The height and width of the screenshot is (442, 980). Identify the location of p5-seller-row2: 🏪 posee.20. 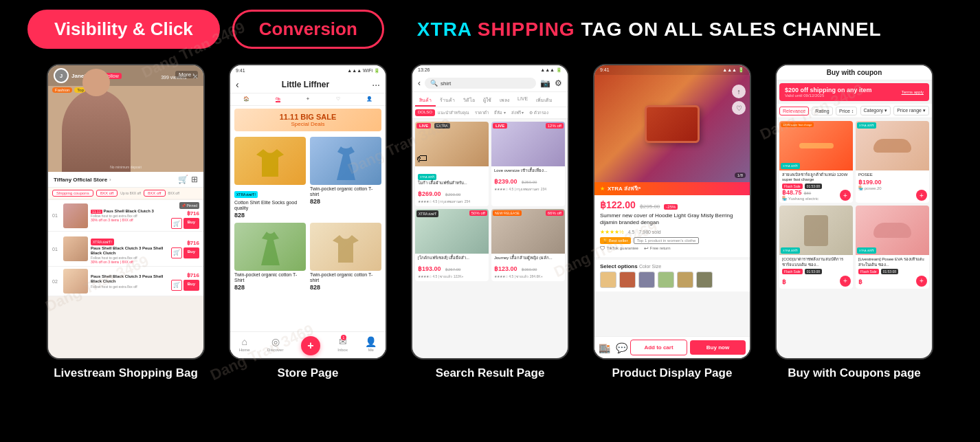
(892, 188).